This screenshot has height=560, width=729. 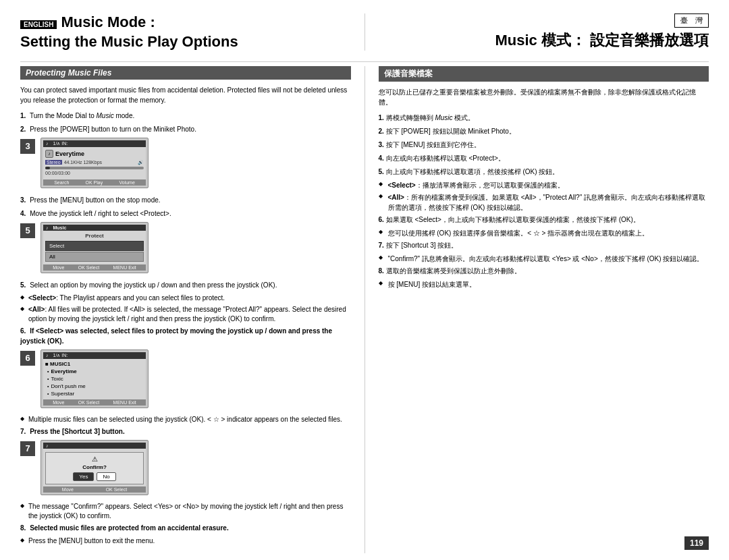 I want to click on ds3-bottom: Search OK Play Volume, so click(x=94, y=182).